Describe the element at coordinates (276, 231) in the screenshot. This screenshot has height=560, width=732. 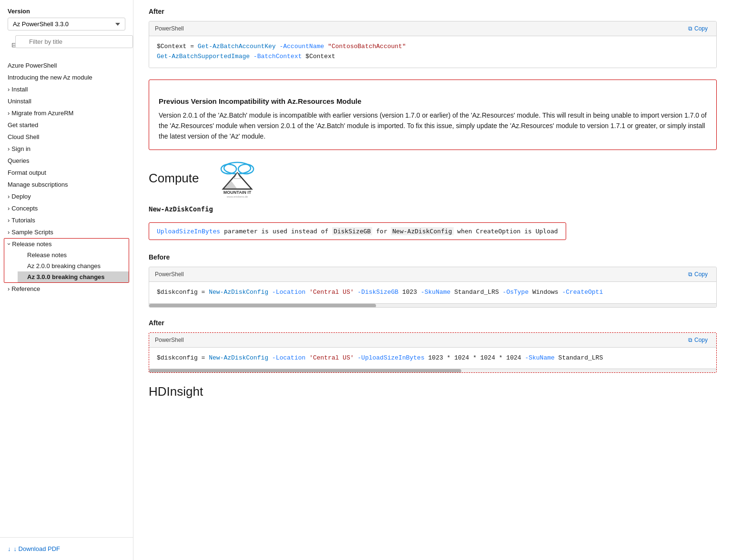
I see `param-note-text: parameter is used instead of` at that location.